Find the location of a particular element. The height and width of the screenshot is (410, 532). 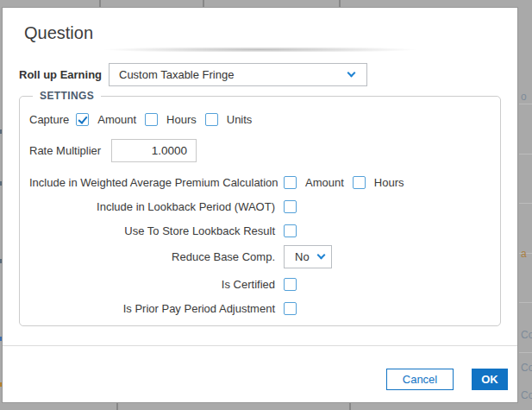

rate-multiplier-row: Rate Multiplier is located at coordinates (261, 150).